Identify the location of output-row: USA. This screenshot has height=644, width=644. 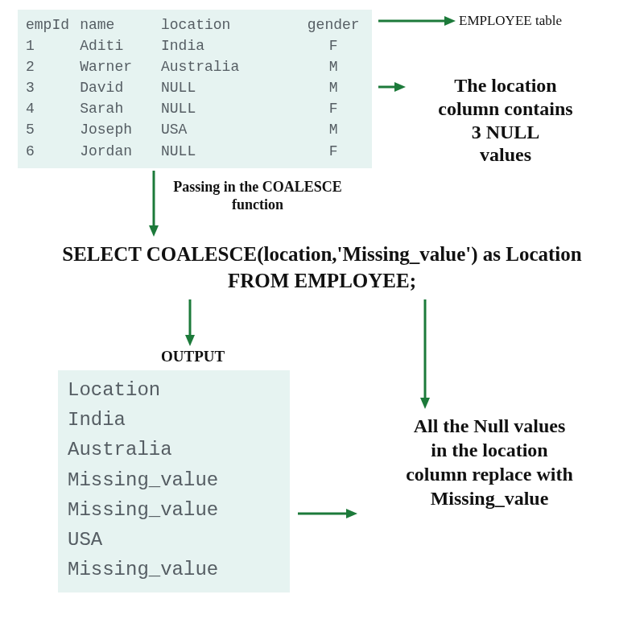
(174, 539).